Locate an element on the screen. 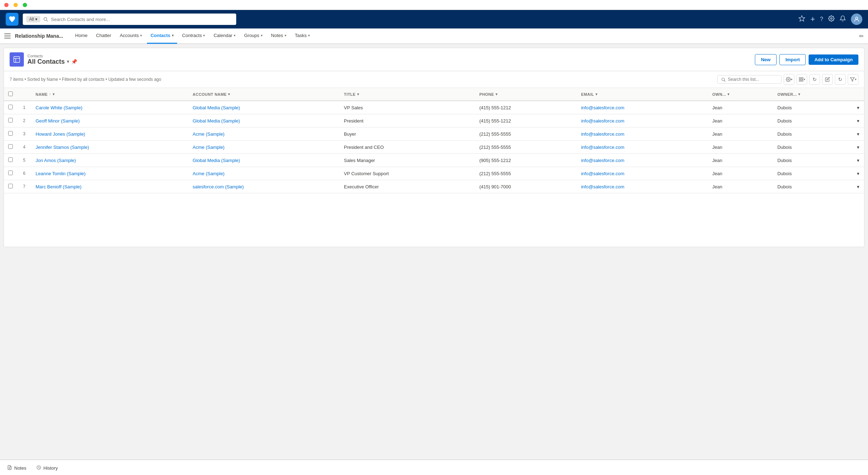 The height and width of the screenshot is (475, 868). import-button: Import is located at coordinates (793, 60).